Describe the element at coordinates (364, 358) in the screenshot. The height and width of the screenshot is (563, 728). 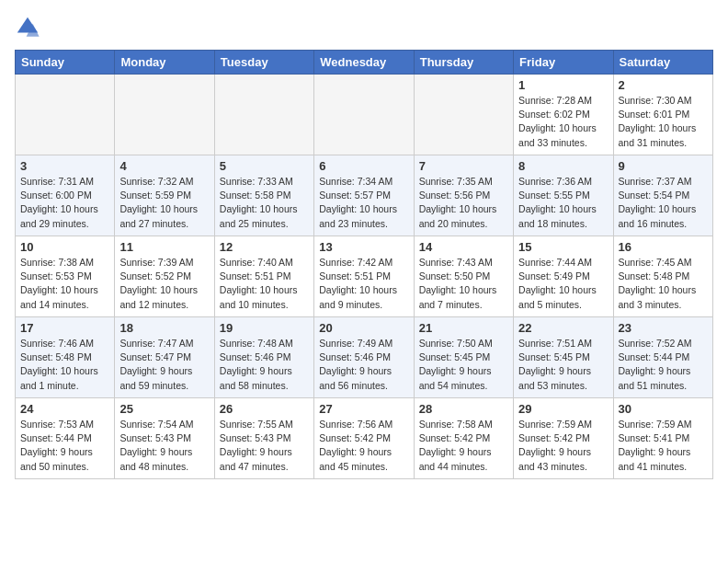
I see `calendar-week-row: 17Sunrise: 7:46 AM Sunset: 5:48 PM Dayli…` at that location.